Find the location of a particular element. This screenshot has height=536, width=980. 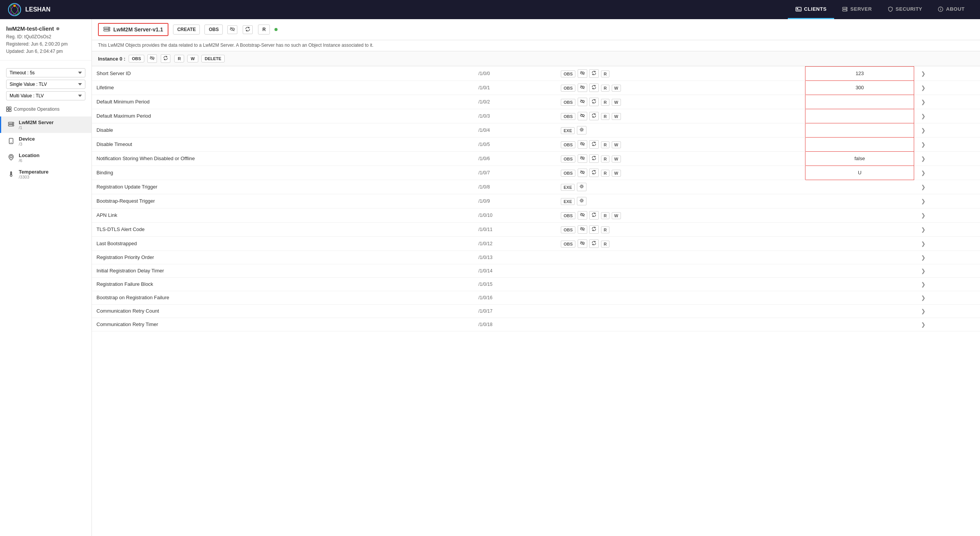

r-btn-0: R is located at coordinates (605, 74).